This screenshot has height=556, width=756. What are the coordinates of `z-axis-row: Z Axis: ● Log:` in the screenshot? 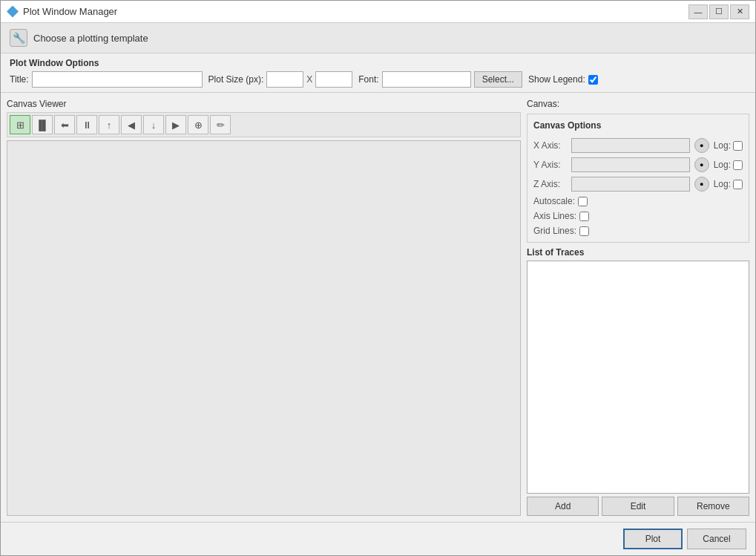 It's located at (638, 184).